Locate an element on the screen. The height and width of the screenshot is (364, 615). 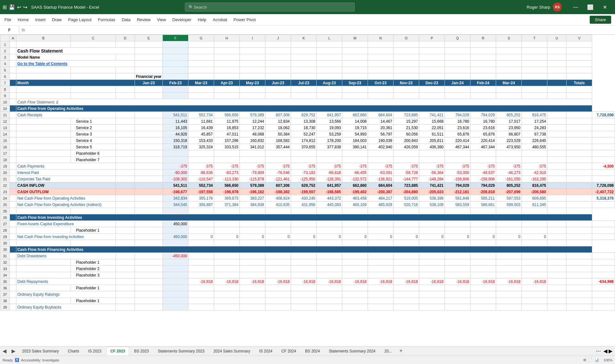
col-header-E: E is located at coordinates (149, 38).